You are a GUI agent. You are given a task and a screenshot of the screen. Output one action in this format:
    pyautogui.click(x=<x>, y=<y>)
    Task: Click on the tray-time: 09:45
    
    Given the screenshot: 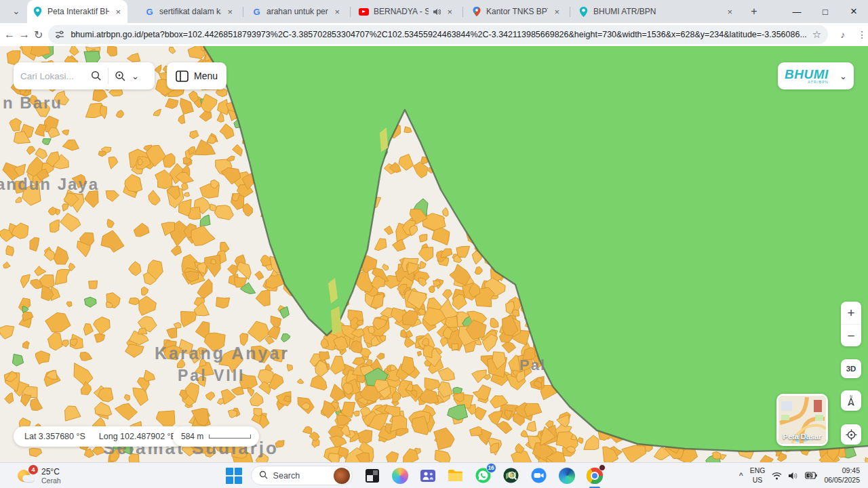 What is the action you would take?
    pyautogui.click(x=842, y=471)
    